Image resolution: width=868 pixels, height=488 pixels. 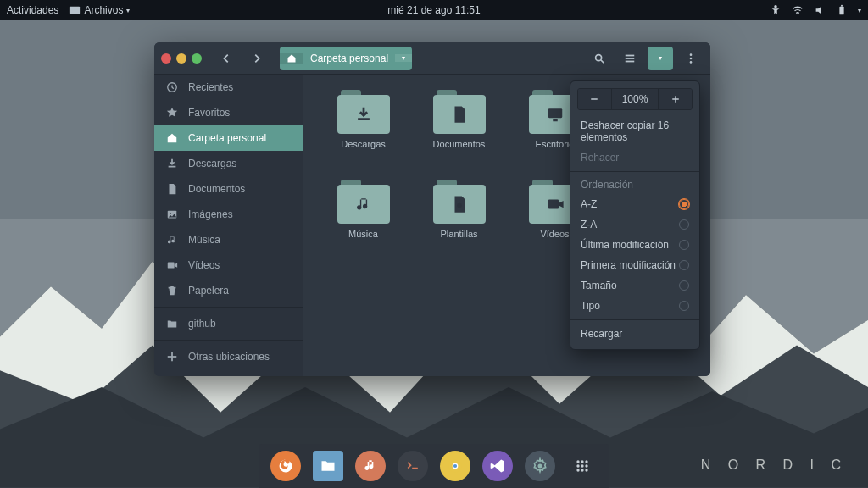 I want to click on accessibility-icon, so click(x=776, y=10).